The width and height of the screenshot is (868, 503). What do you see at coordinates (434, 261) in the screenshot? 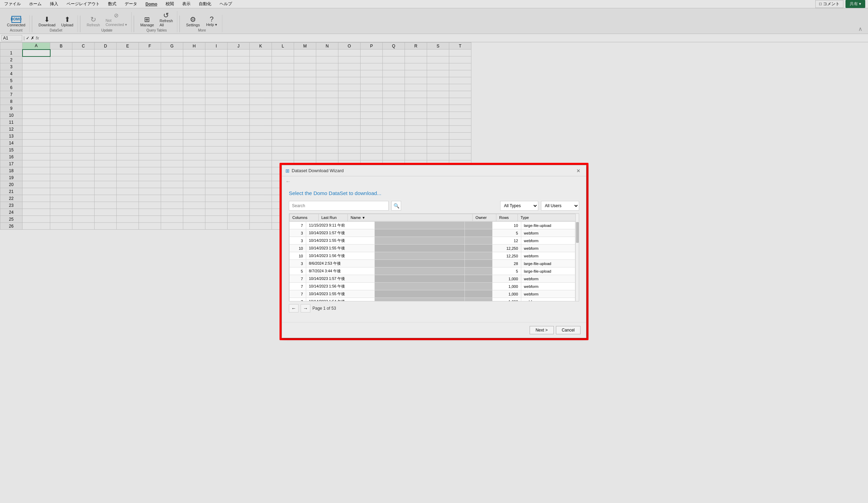
I see `table-scroll-area: 711/15/2023 9:11 午前10large-file-upload31…` at bounding box center [434, 261].